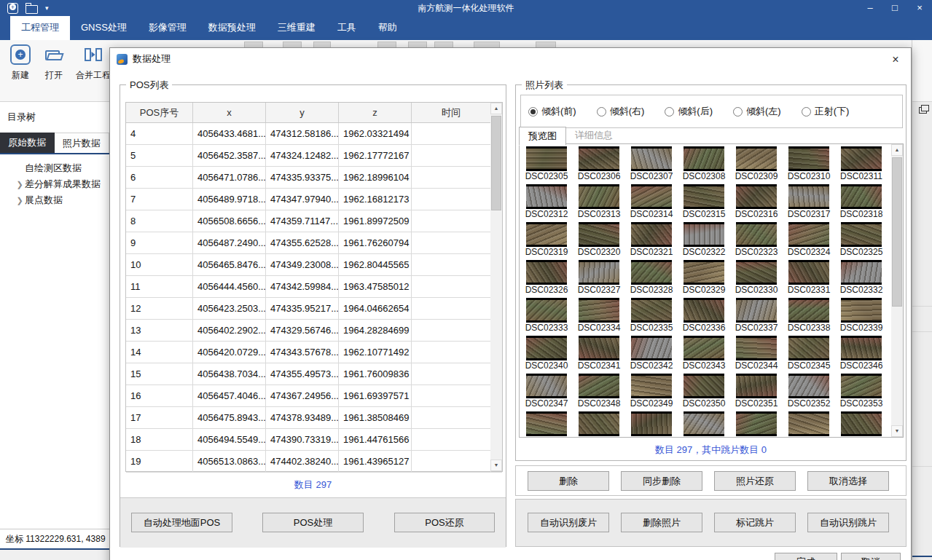 This screenshot has height=560, width=932. I want to click on photo-cell: DSC02353, so click(861, 390).